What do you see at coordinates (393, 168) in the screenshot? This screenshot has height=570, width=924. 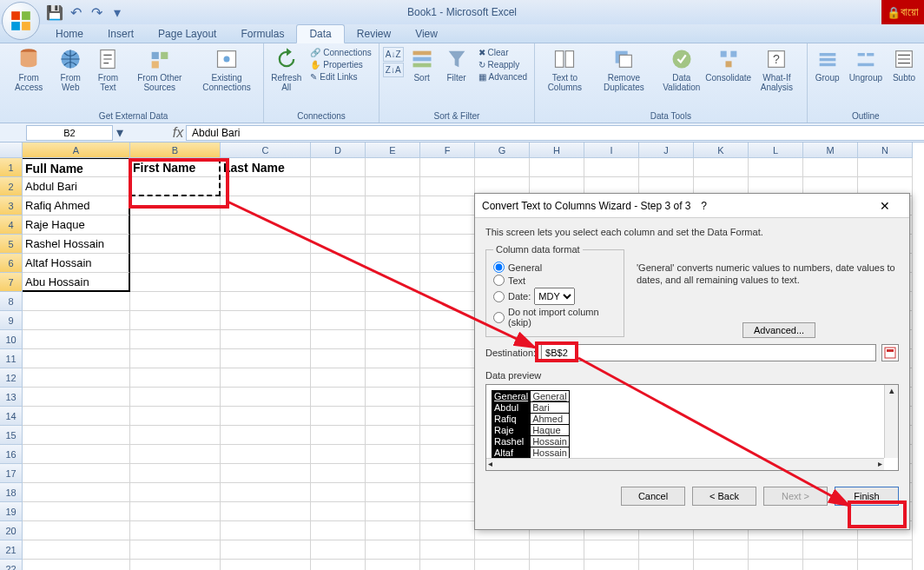 I see `cell-E1` at bounding box center [393, 168].